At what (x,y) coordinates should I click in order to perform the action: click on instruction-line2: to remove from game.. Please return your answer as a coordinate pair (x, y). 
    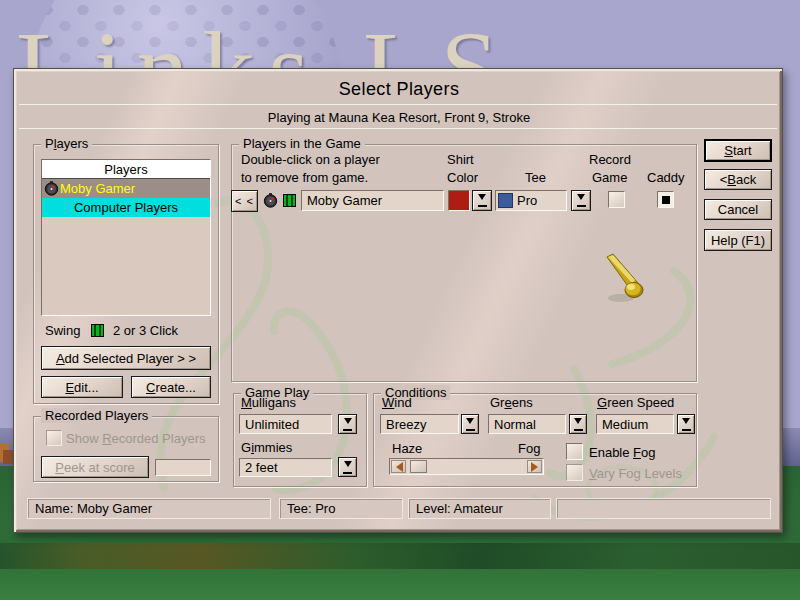
    Looking at the image, I should click on (304, 178).